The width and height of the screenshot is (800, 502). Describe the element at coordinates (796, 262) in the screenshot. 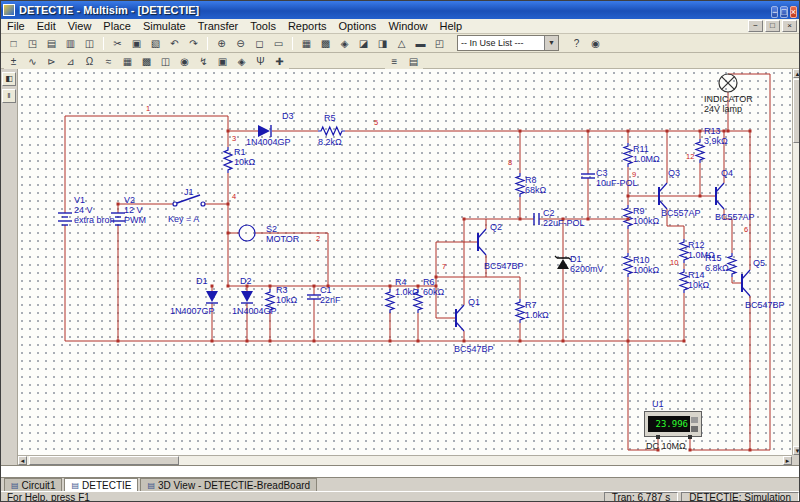

I see `vertical-scrollbar: ▲ ▼` at that location.